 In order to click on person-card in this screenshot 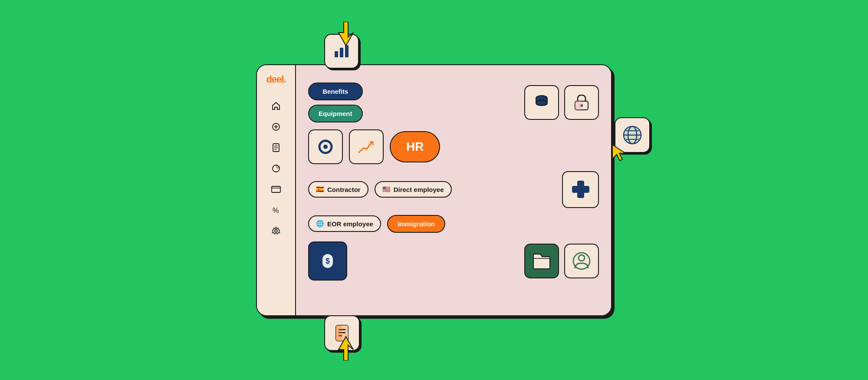, I will do `click(582, 261)`.